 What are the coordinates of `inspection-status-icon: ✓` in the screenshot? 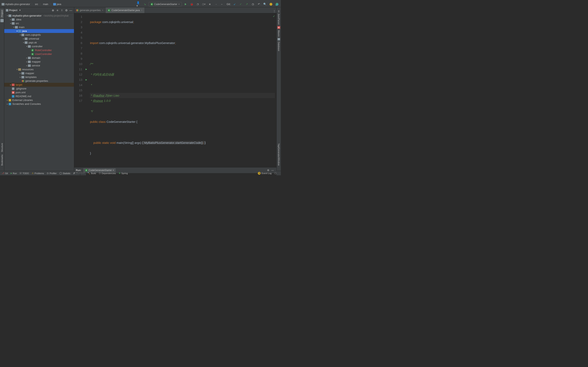 It's located at (274, 16).